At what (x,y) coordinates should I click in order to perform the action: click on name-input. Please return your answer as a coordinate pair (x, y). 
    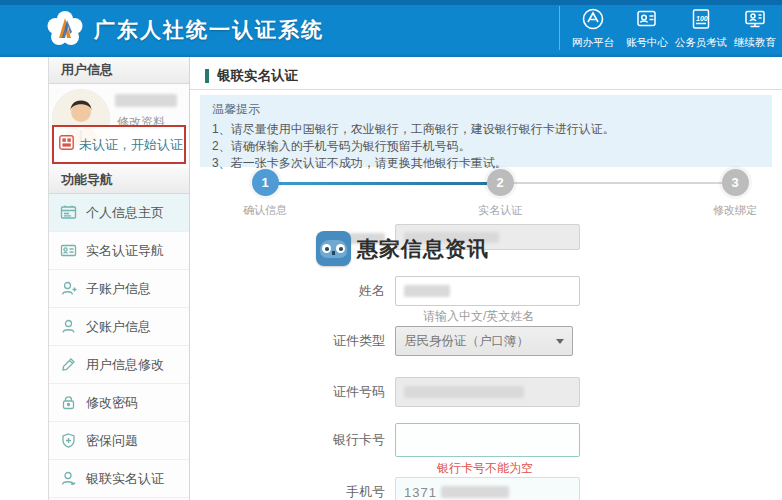
    Looking at the image, I should click on (488, 291).